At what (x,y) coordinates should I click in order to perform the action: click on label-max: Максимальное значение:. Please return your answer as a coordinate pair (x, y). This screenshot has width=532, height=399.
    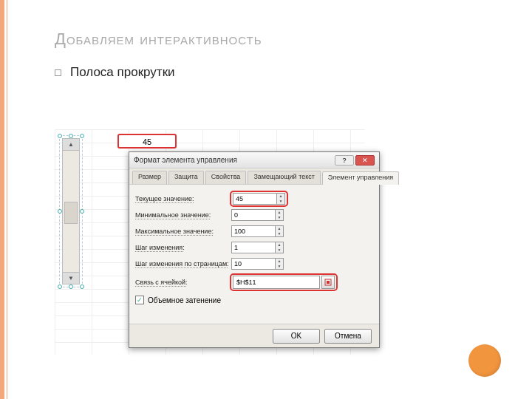
    Looking at the image, I should click on (183, 231).